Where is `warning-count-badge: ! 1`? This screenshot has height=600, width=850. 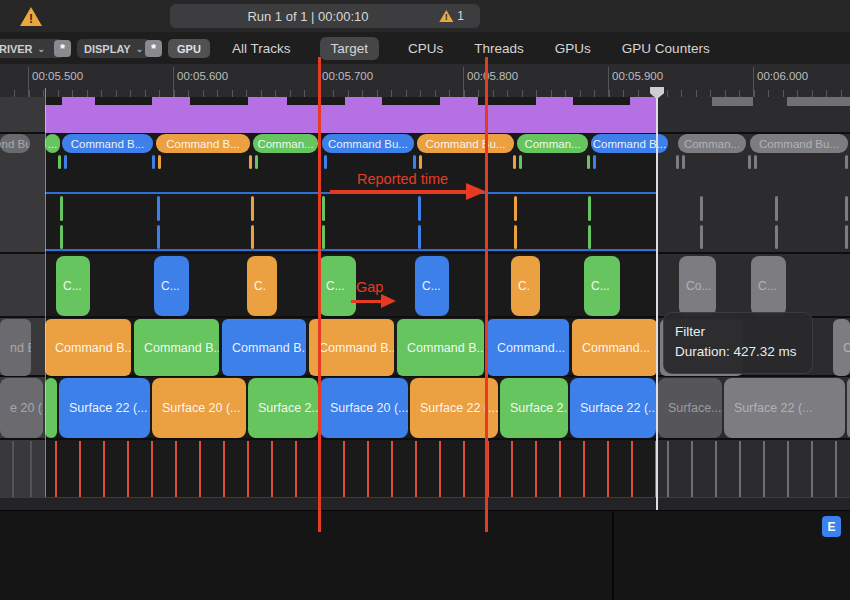
warning-count-badge: ! 1 is located at coordinates (452, 16).